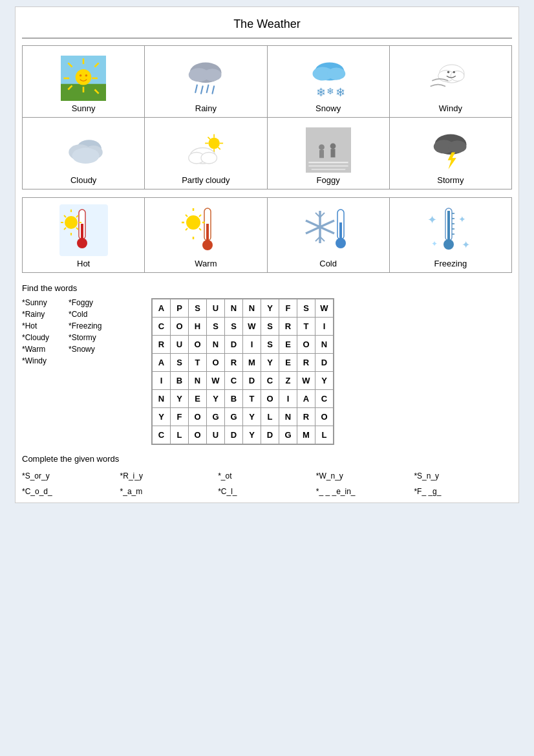 The height and width of the screenshot is (756, 534). I want to click on word-grid-cell: L, so click(270, 417).